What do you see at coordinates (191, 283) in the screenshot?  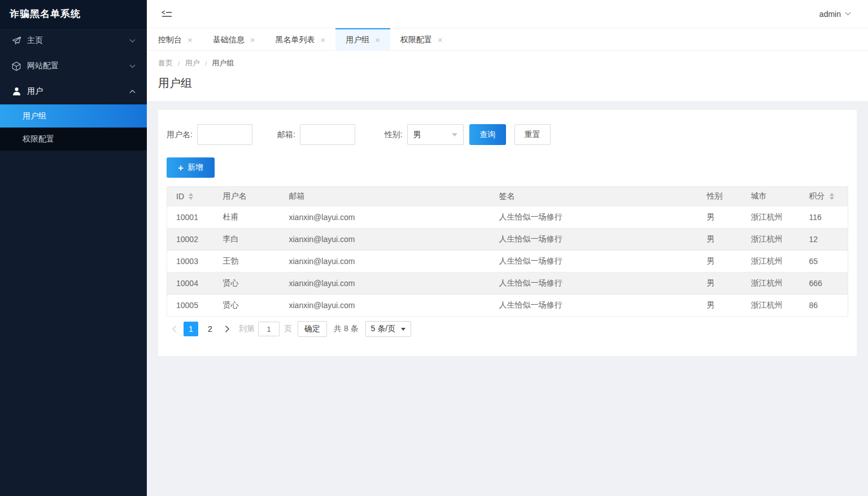 I see `cell-id: 10004` at bounding box center [191, 283].